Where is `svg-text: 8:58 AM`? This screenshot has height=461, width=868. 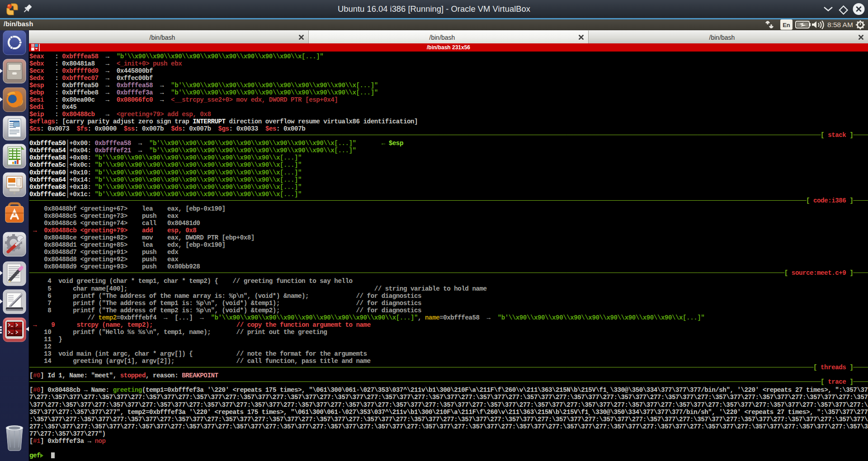 svg-text: 8:58 AM is located at coordinates (840, 24).